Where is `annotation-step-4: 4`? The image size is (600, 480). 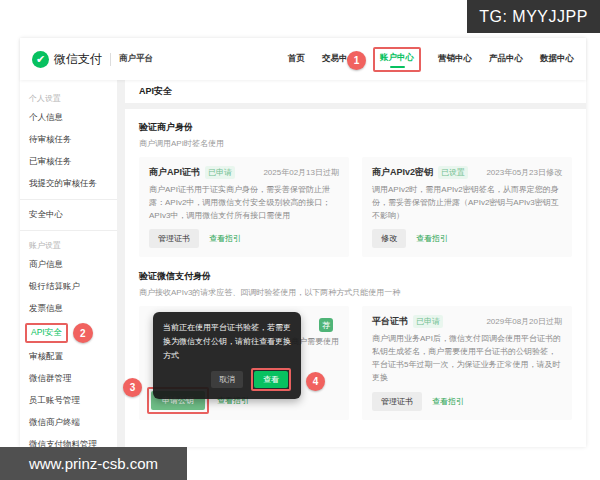 annotation-step-4: 4 is located at coordinates (316, 382).